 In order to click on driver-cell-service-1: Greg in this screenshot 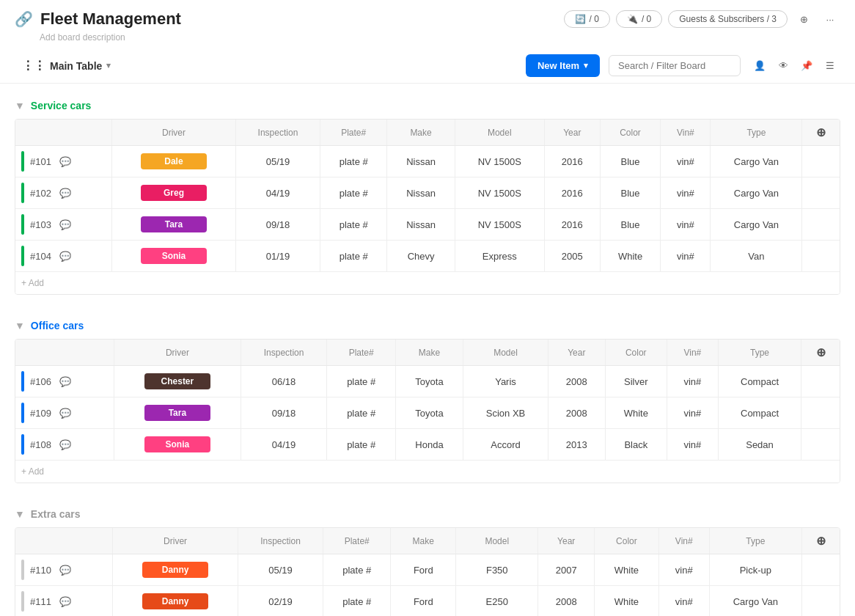, I will do `click(175, 194)`.